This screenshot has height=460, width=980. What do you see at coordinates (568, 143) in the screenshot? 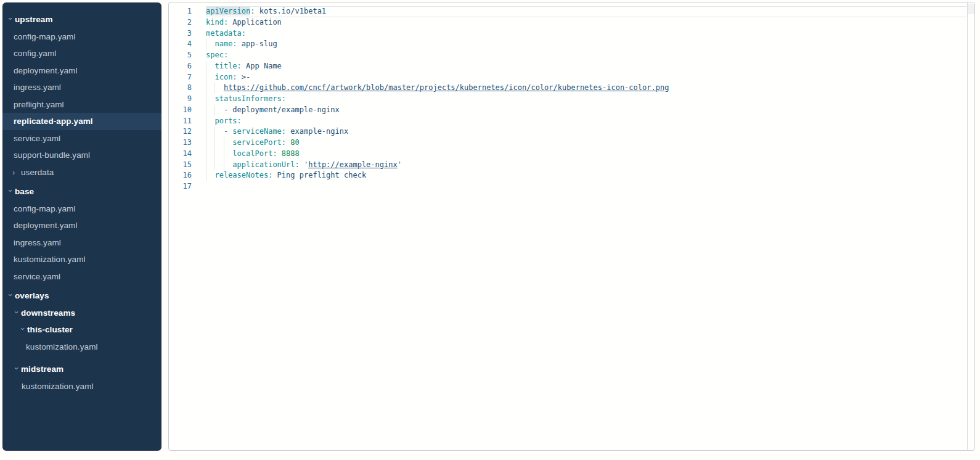
I see `code-line: 13 servicePort: 80` at bounding box center [568, 143].